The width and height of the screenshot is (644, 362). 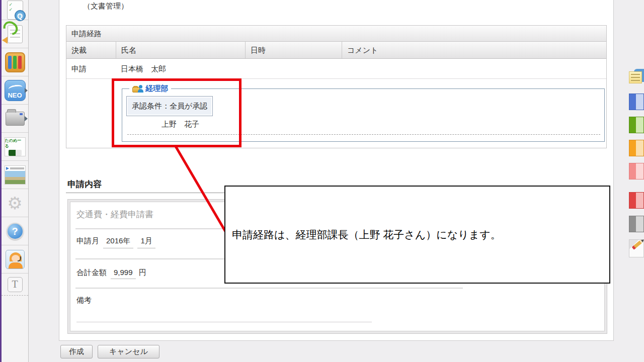 I want to click on label-red-icon, so click(x=636, y=200).